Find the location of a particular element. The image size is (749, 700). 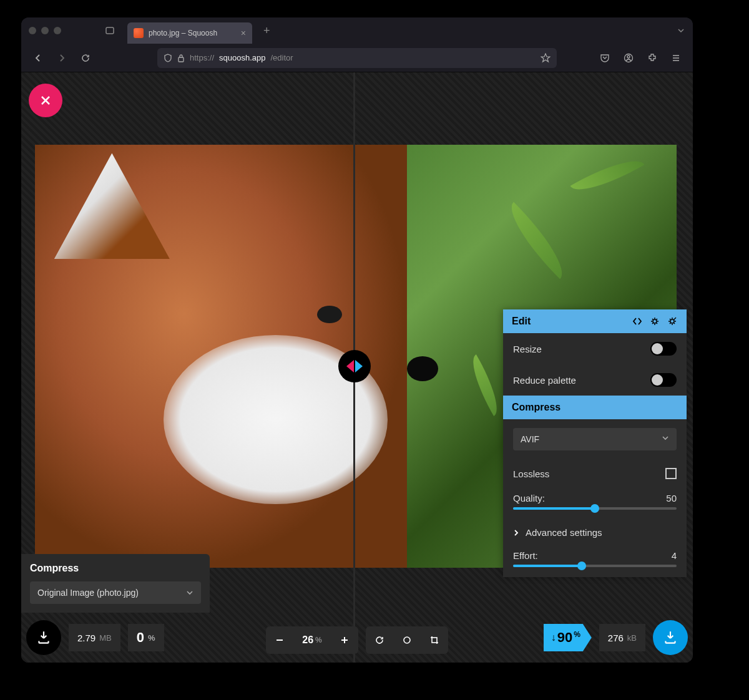

edit-header: Edit is located at coordinates (595, 321).